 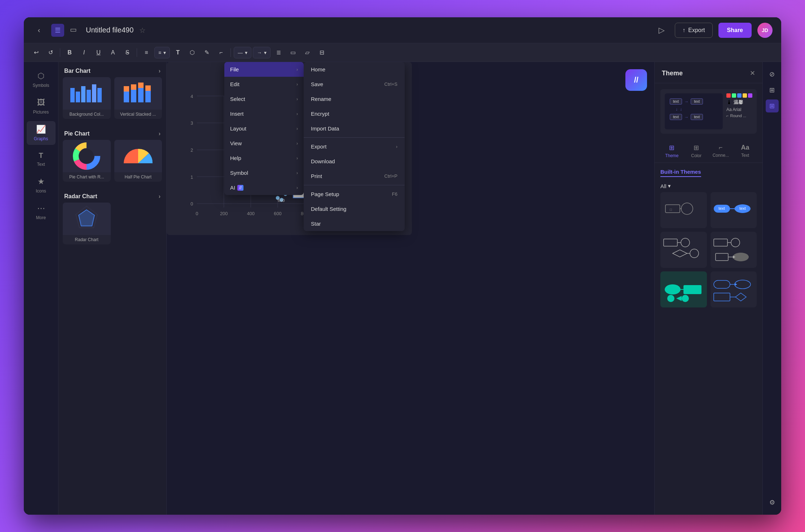 I want to click on right-tool-1: ⊘, so click(x=772, y=74).